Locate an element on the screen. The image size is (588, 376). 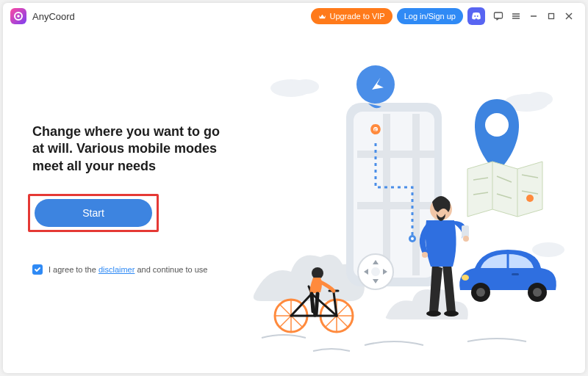
svg-text: E is located at coordinates (376, 130).